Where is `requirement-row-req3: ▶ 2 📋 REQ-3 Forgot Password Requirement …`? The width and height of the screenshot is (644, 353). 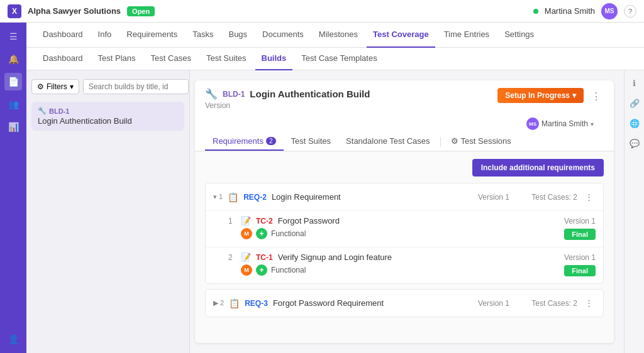 requirement-row-req3: ▶ 2 📋 REQ-3 Forgot Password Requirement … is located at coordinates (404, 303).